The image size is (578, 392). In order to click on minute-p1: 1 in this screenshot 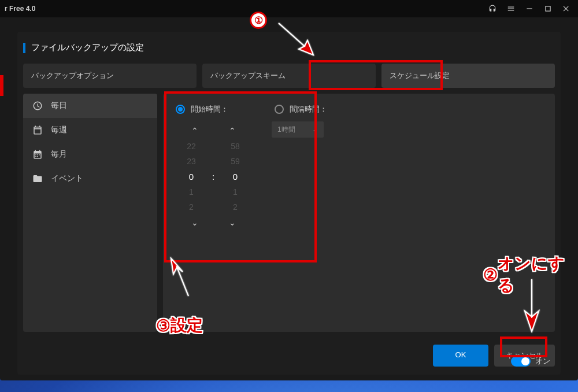, I will do `click(235, 192)`.